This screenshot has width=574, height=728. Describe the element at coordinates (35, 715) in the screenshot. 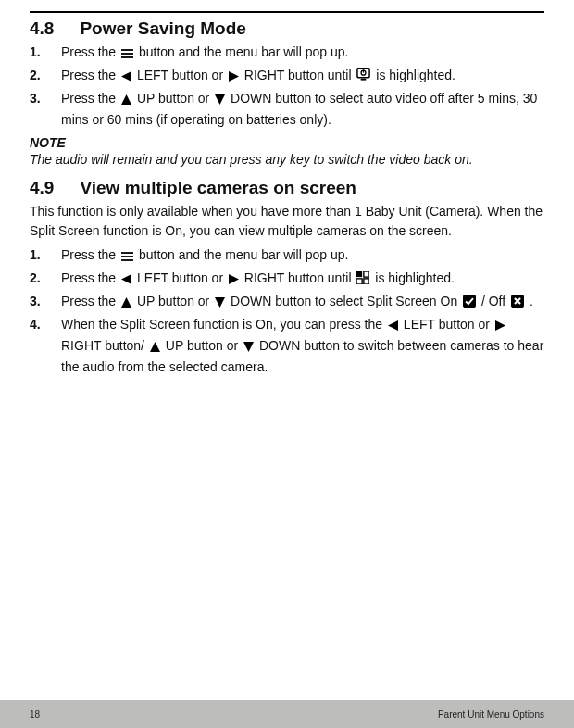

I see `page-number: 18` at that location.